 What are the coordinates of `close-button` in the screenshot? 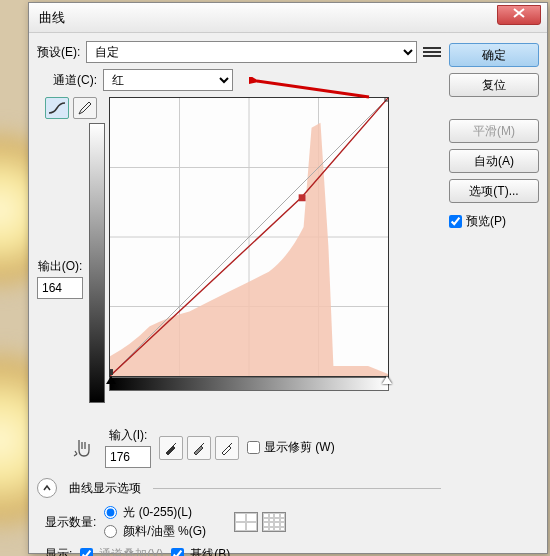 It's located at (519, 15).